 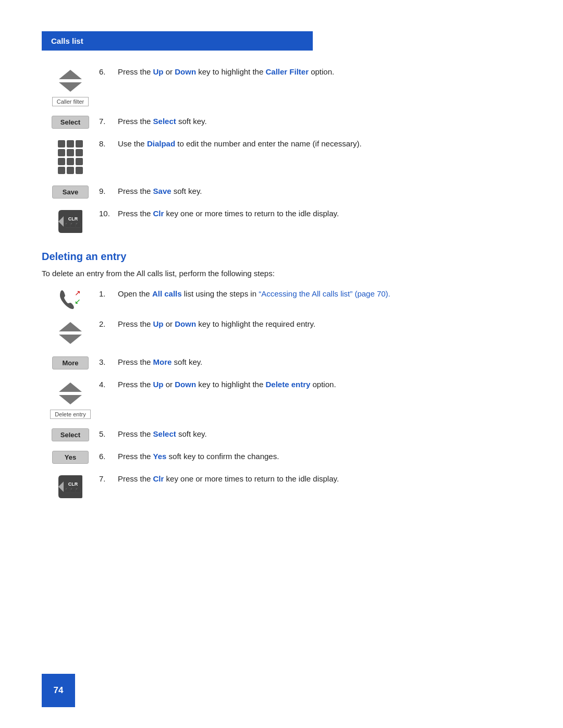 What do you see at coordinates (70, 458) in the screenshot?
I see `softkey-yes: Yes` at bounding box center [70, 458].